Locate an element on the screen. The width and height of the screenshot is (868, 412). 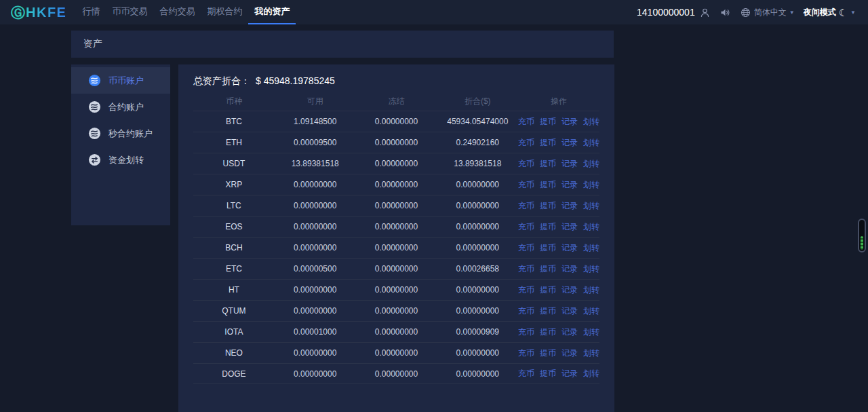
column-header: 操作 is located at coordinates (559, 102).